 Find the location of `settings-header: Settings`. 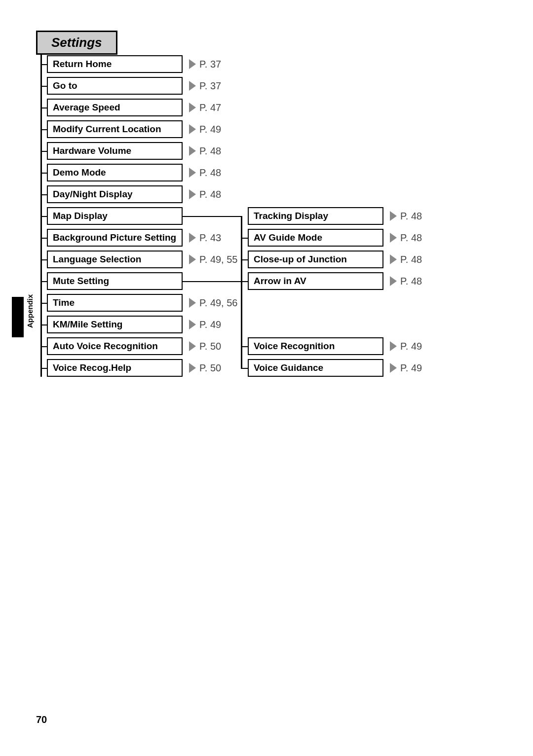

settings-header: Settings is located at coordinates (77, 42).